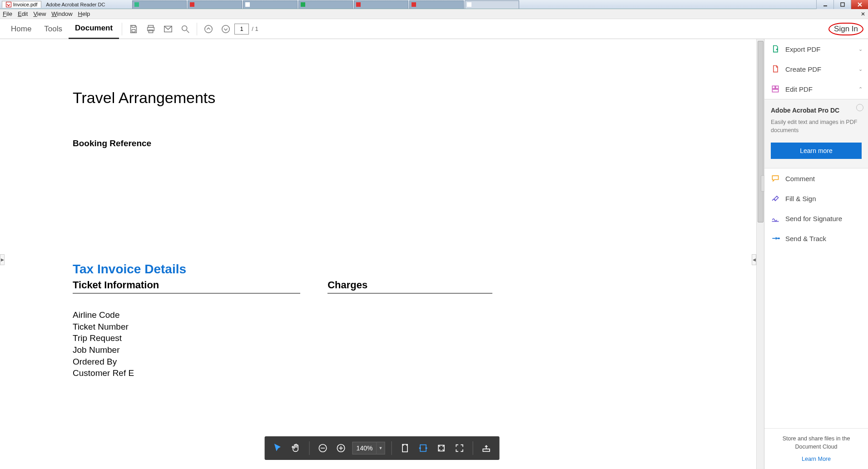  I want to click on page-total-label: / 1, so click(255, 29).